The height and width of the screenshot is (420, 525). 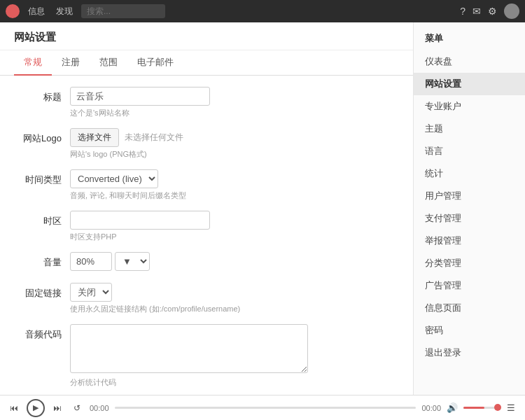 I want to click on topbar-nav-info: 信息, so click(x=36, y=11).